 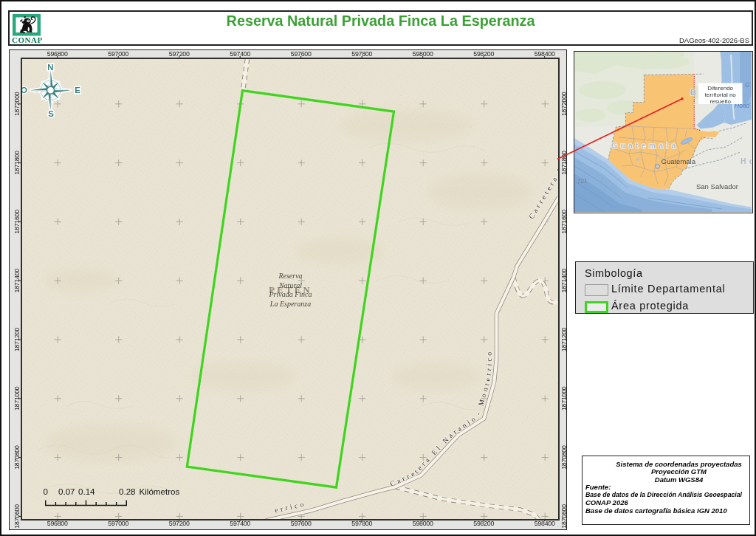 I want to click on svg-text: territorial no, so click(x=721, y=95).